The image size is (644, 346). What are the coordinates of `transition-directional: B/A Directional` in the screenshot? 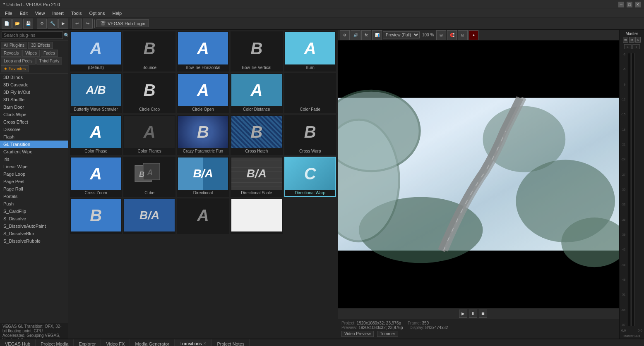 It's located at (203, 177).